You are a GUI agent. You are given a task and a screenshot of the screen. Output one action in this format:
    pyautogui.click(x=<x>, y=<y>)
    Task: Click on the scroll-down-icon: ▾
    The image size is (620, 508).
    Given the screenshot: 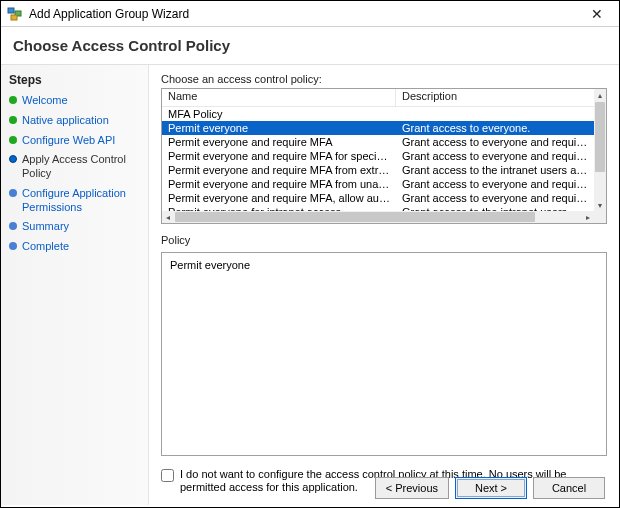 What is the action you would take?
    pyautogui.click(x=600, y=205)
    